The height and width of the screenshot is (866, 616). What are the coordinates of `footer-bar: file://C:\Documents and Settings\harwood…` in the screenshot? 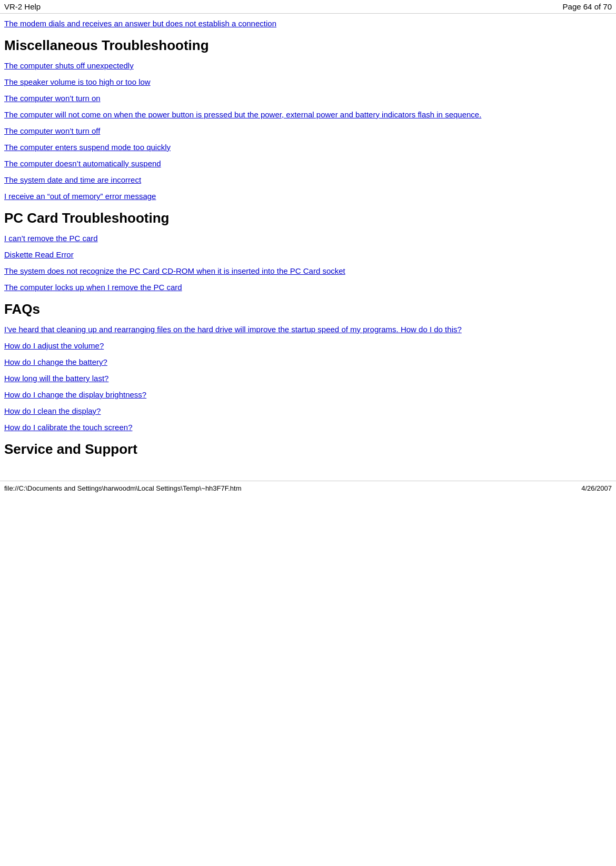 It's located at (308, 488).